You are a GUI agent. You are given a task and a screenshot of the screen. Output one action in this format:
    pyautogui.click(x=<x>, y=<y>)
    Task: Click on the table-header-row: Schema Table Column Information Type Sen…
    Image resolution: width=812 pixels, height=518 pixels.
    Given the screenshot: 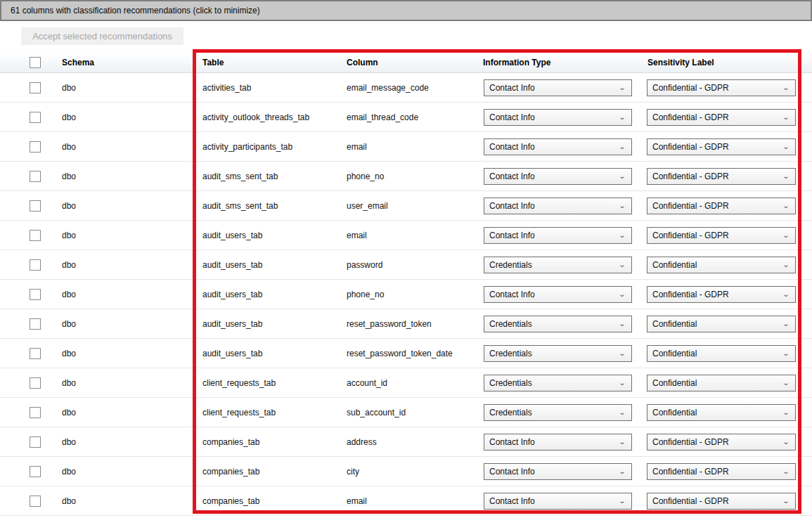 What is the action you would take?
    pyautogui.click(x=406, y=63)
    